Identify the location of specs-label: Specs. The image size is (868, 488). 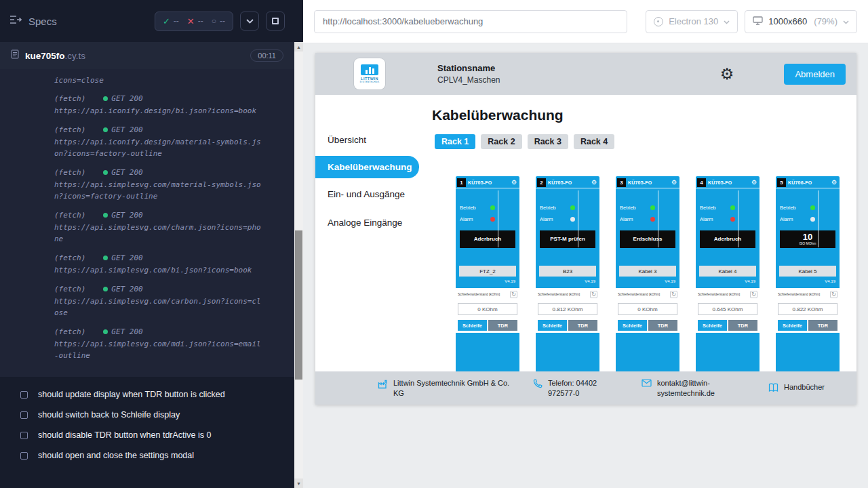
(43, 22).